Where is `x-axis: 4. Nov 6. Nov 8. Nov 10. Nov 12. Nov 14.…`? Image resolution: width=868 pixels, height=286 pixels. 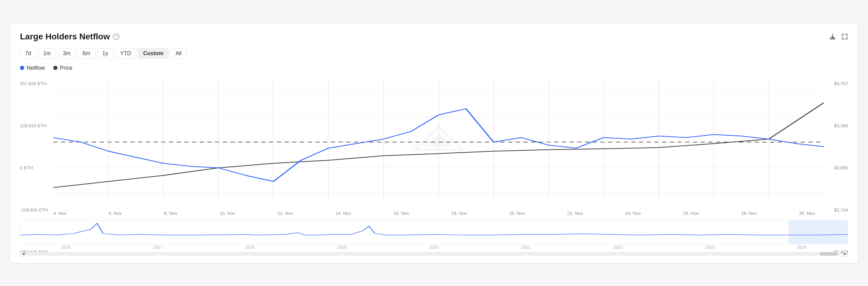
x-axis: 4. Nov 6. Nov 8. Nov 10. Nov 12. Nov 14.… is located at coordinates (434, 213).